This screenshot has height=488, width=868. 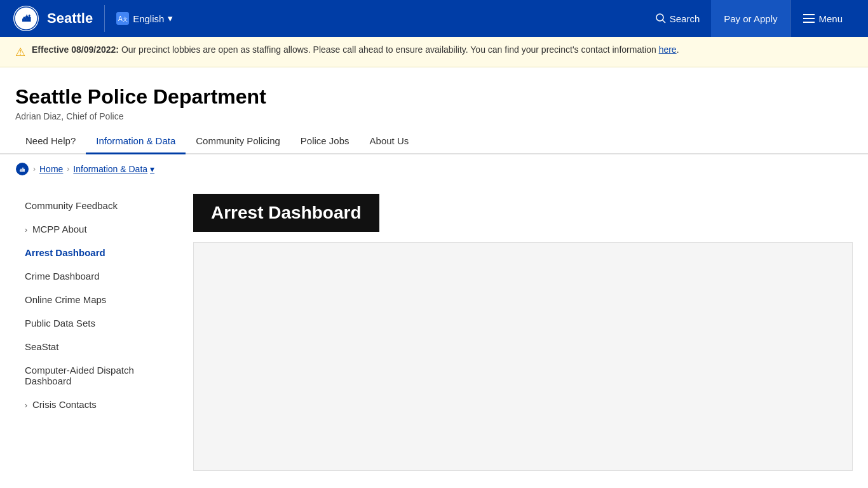 I want to click on breadcrumb-sep-2: ›, so click(x=68, y=169).